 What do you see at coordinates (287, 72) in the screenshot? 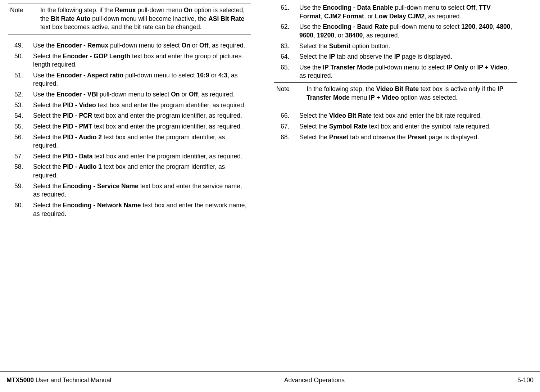
I see `step-number: 65.` at bounding box center [287, 72].